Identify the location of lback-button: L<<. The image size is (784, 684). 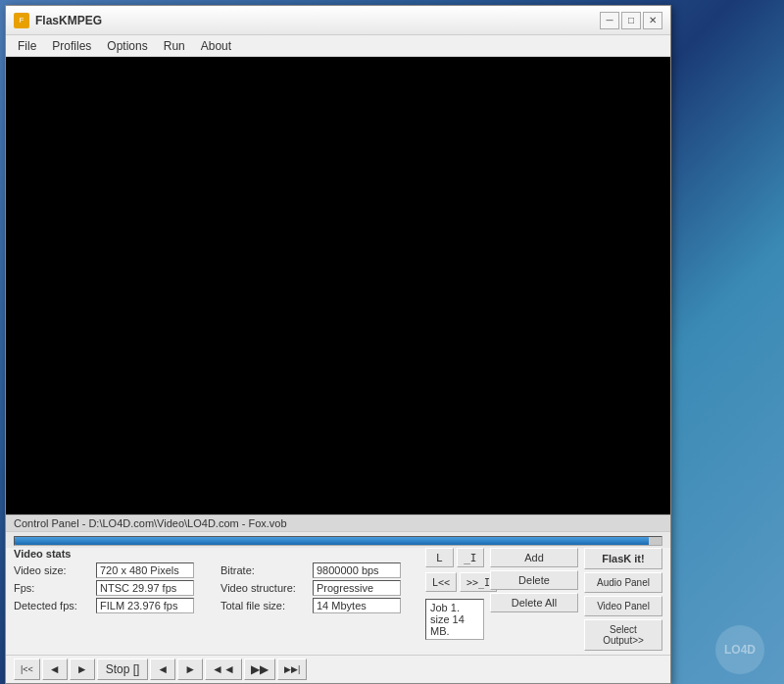
(441, 582).